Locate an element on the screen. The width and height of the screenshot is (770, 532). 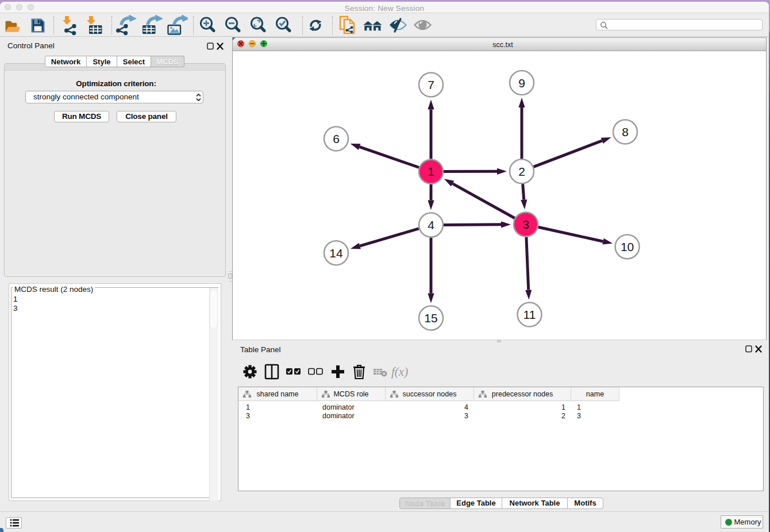
svg-text: 1 is located at coordinates (431, 171).